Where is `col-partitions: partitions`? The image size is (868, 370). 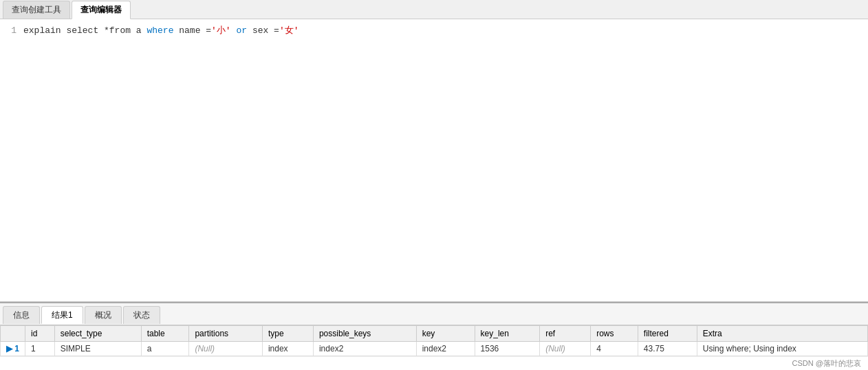 col-partitions: partitions is located at coordinates (226, 334).